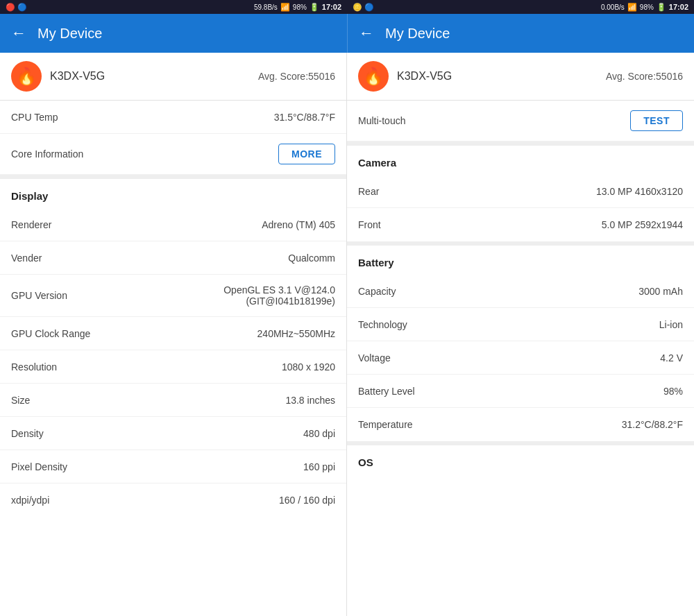 This screenshot has width=694, height=616. Describe the element at coordinates (150, 258) in the screenshot. I see `display-label-1: Vender` at that location.